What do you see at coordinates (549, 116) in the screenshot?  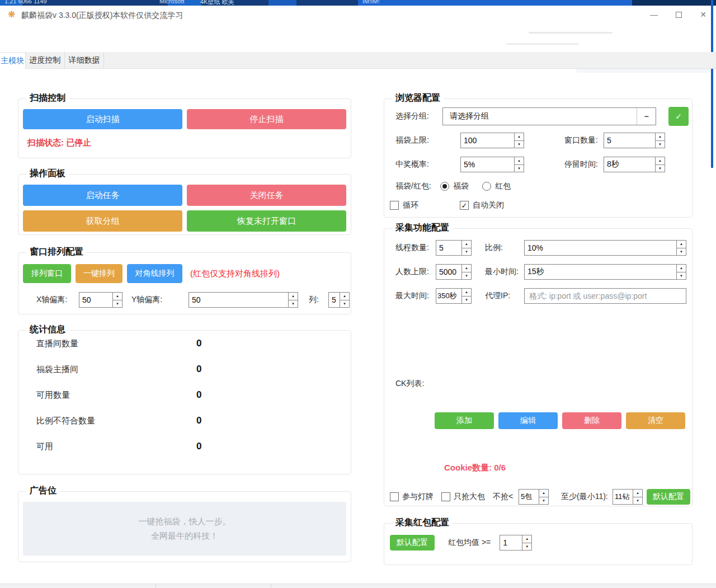 I see `group-select-dropdown: 请选择分组 −` at bounding box center [549, 116].